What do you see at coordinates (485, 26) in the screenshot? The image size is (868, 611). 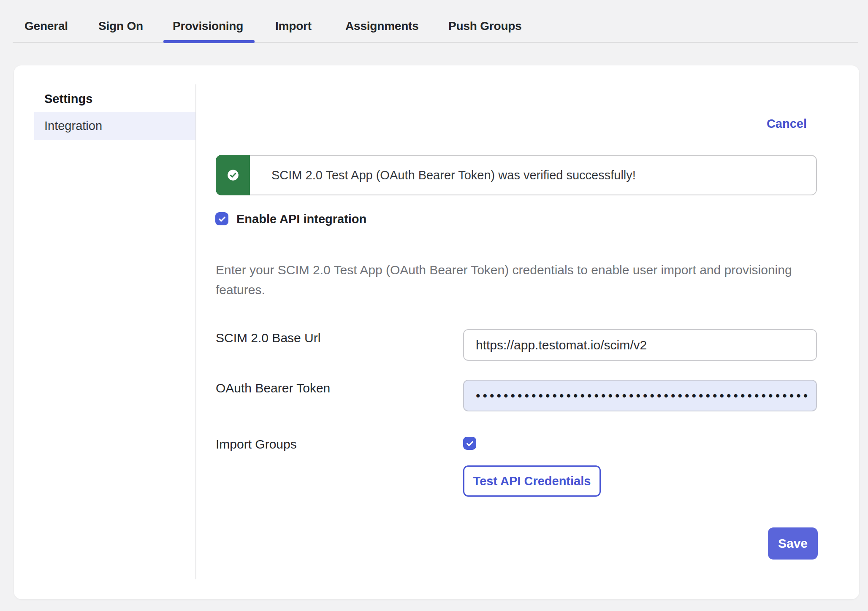 I see `tab-push-groups: Push Groups` at bounding box center [485, 26].